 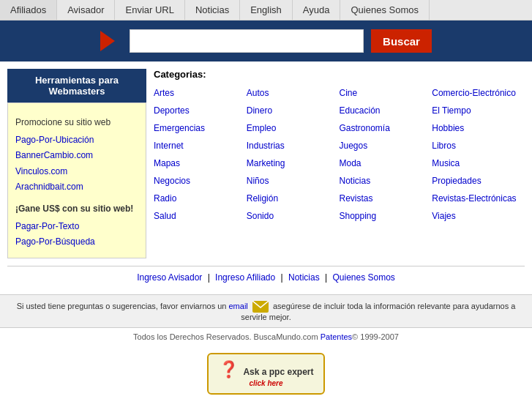 I want to click on nav-item-quienes-somos: Quienes Somos, so click(x=385, y=10).